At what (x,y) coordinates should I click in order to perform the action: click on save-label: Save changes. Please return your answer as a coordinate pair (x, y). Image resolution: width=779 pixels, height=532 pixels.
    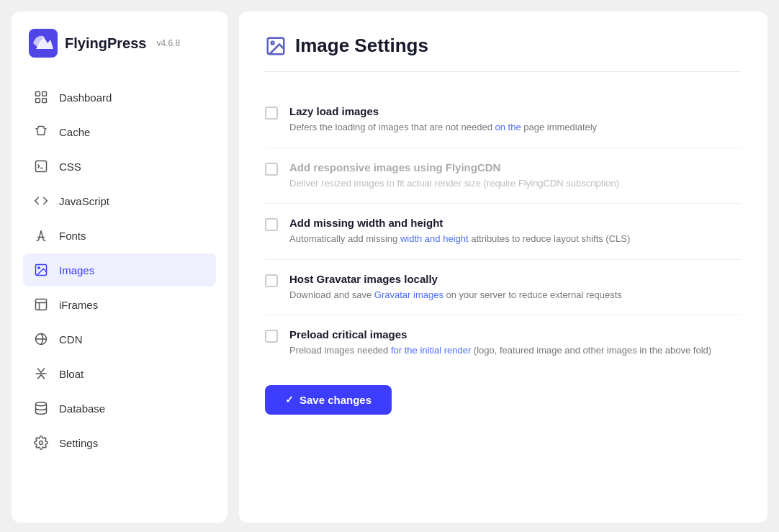
    Looking at the image, I should click on (336, 400).